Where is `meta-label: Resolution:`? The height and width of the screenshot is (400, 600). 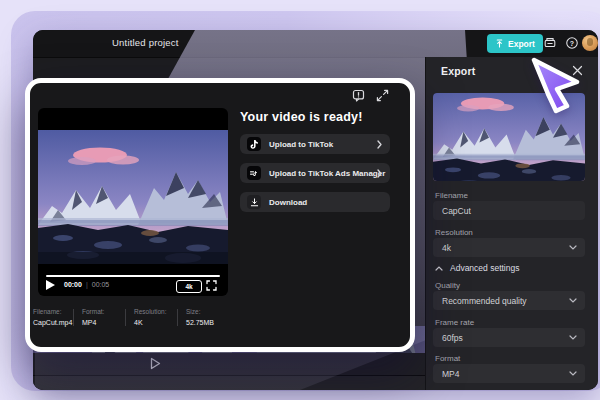 meta-label: Resolution: is located at coordinates (150, 312).